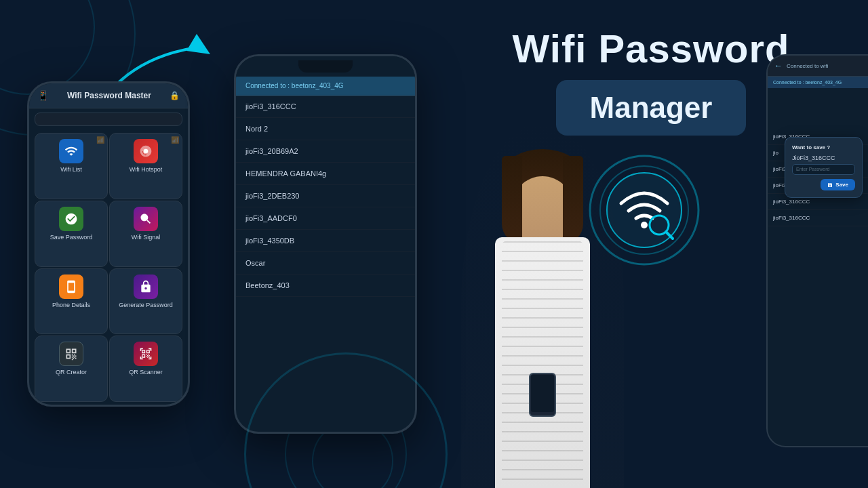 The image size is (868, 488). Describe the element at coordinates (146, 287) in the screenshot. I see `generate-icon` at that location.